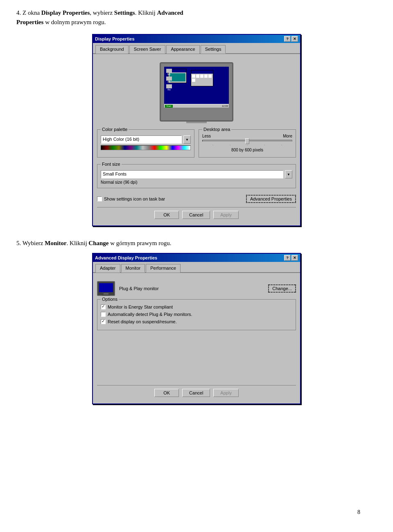 This screenshot has height=532, width=393. What do you see at coordinates (226, 393) in the screenshot?
I see `adv-apply-button: Apply` at bounding box center [226, 393].